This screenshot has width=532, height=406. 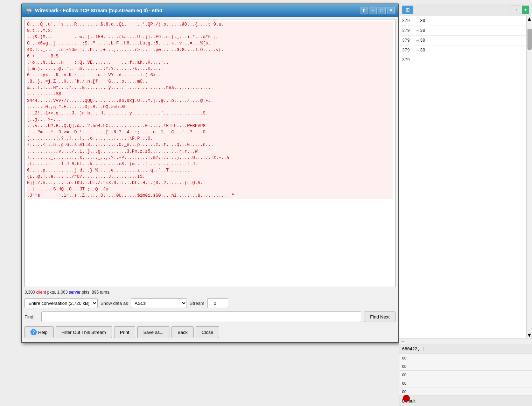 I want to click on find-input, so click(x=201, y=317).